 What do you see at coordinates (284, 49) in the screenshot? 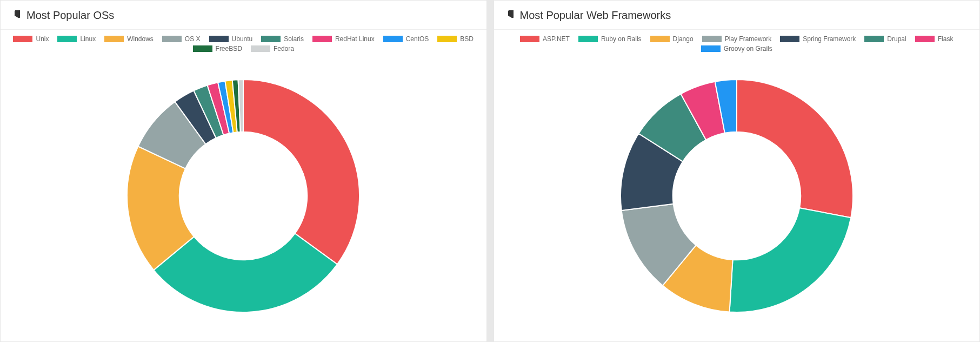
I see `legend-label: Fedora` at bounding box center [284, 49].